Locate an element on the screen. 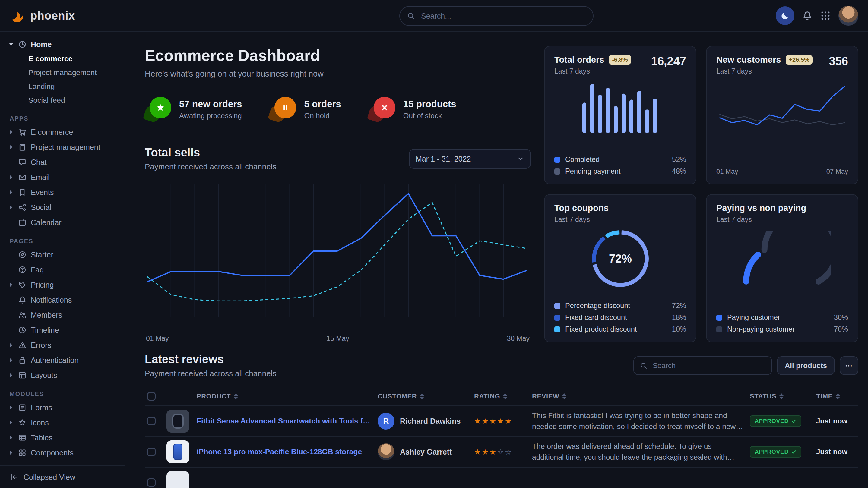 Image resolution: width=868 pixels, height=488 pixels. sidebar-item-icons: Icons is located at coordinates (63, 422).